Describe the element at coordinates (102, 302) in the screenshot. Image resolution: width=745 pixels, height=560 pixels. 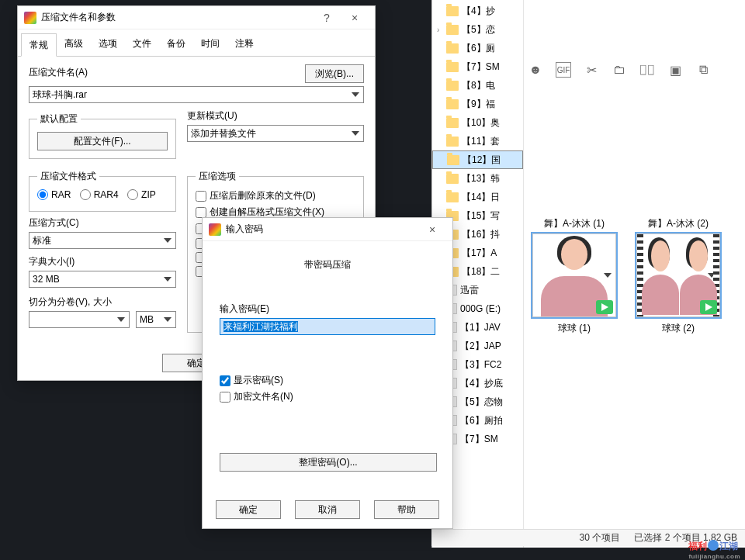
I see `split-label: 切分为分卷(V), 大小` at that location.